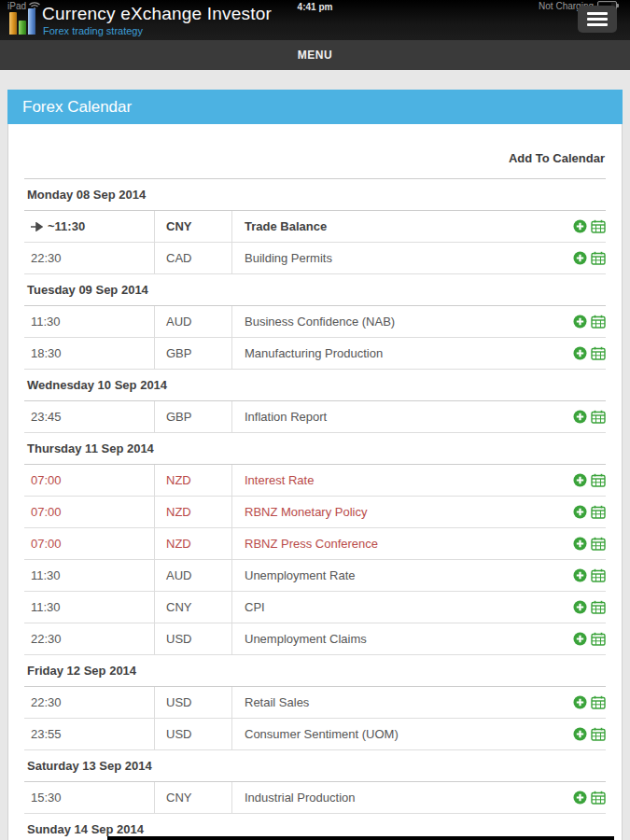 The width and height of the screenshot is (630, 840). Describe the element at coordinates (315, 671) in the screenshot. I see `day-header: Friday 12 Sep 2014` at that location.